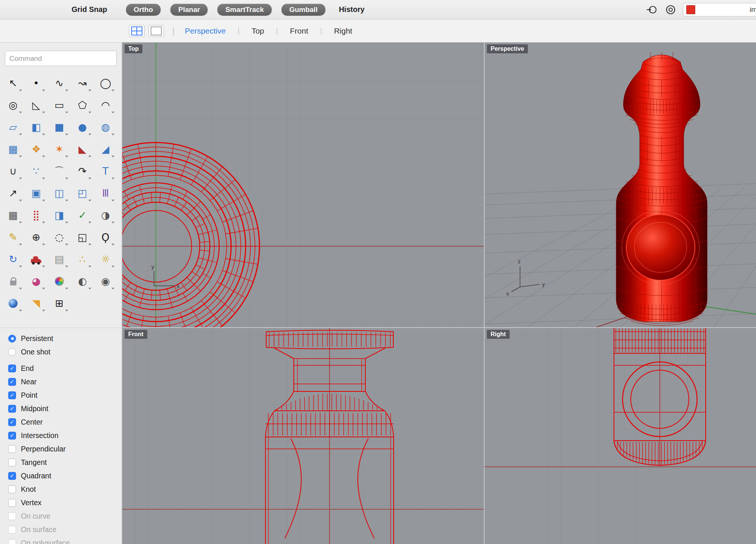 This screenshot has height=544, width=756. I want to click on box-icon: ■, so click(59, 127).